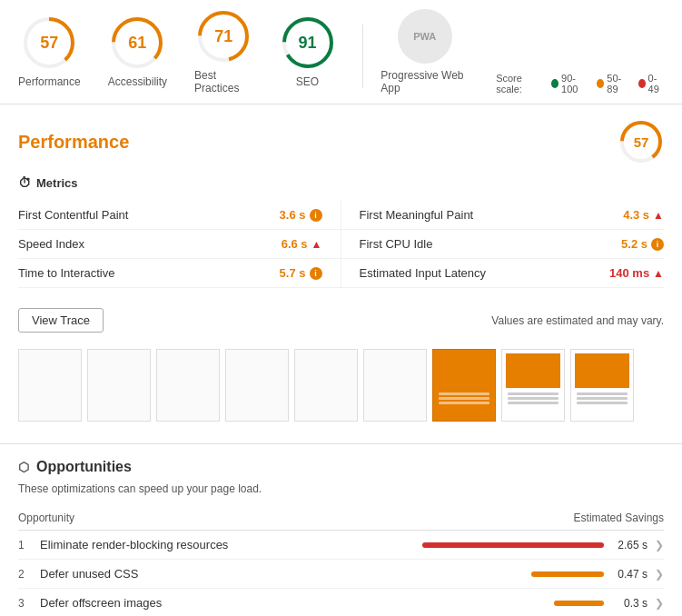  I want to click on opp-num-2: 2, so click(25, 574).